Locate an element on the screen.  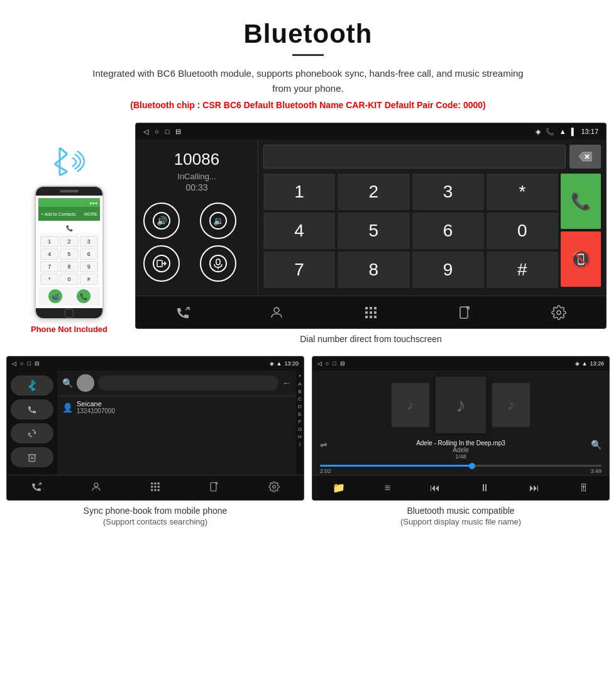
num-key-1: 1 is located at coordinates (299, 192).